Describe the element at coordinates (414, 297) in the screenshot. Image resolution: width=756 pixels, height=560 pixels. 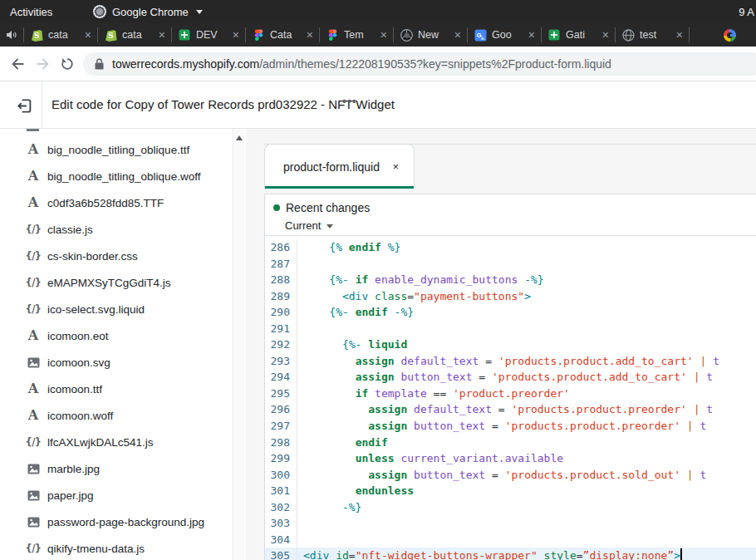
I see `code-text: <div class="payment-buttons">` at that location.